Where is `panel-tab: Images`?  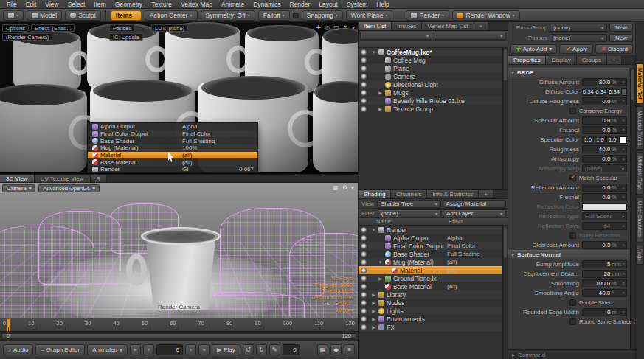 panel-tab: Images is located at coordinates (407, 27).